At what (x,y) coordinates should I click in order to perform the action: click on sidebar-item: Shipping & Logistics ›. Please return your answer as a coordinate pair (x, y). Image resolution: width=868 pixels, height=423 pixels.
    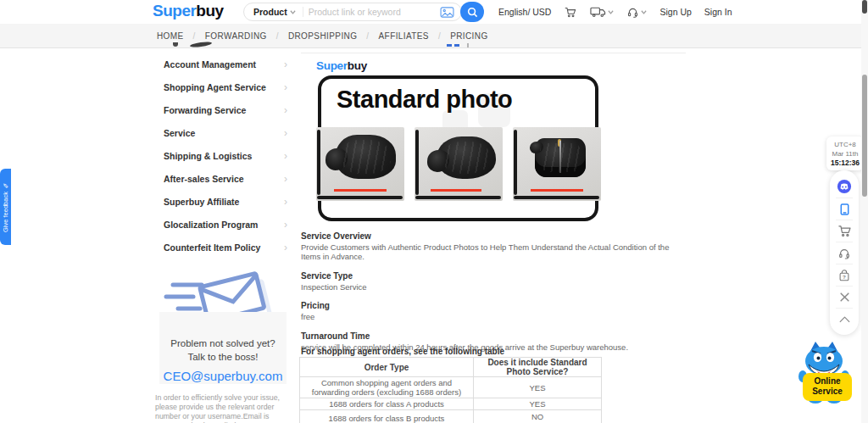
    Looking at the image, I should click on (223, 156).